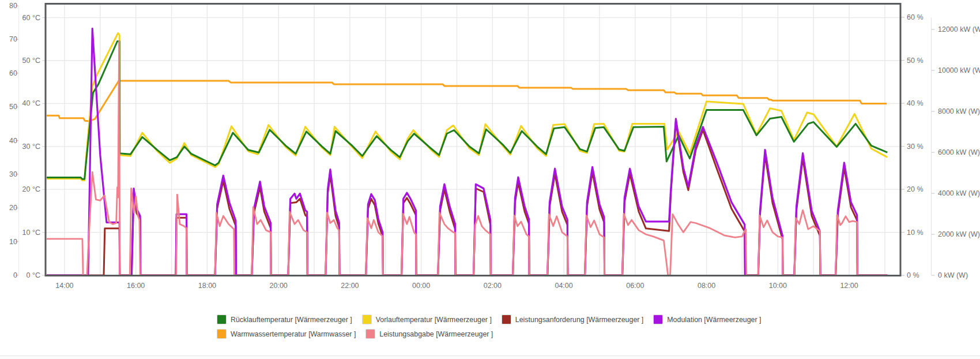 This screenshot has height=359, width=980. What do you see at coordinates (953, 275) in the screenshot?
I see `power-tick-label: 0 kW (W)` at bounding box center [953, 275].